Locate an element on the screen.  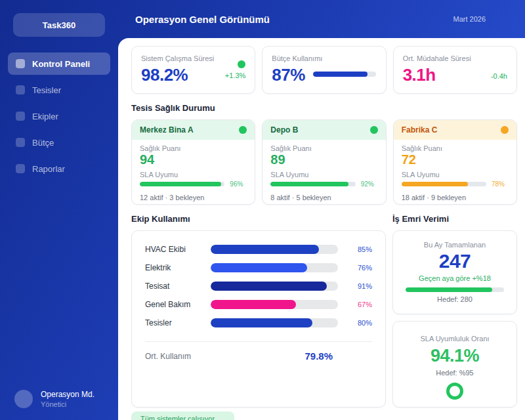
kontrol-paneli-icon is located at coordinates (20, 64).